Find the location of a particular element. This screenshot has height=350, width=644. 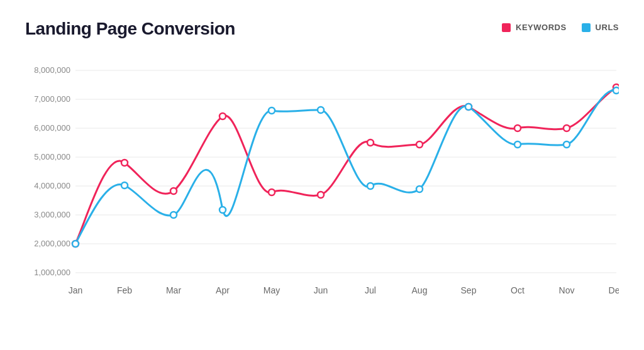

svg-text: May is located at coordinates (272, 290).